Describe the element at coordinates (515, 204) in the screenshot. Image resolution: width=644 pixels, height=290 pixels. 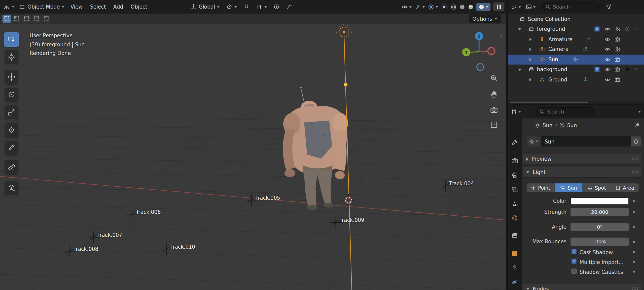
I see `tab-scene-icon` at that location.